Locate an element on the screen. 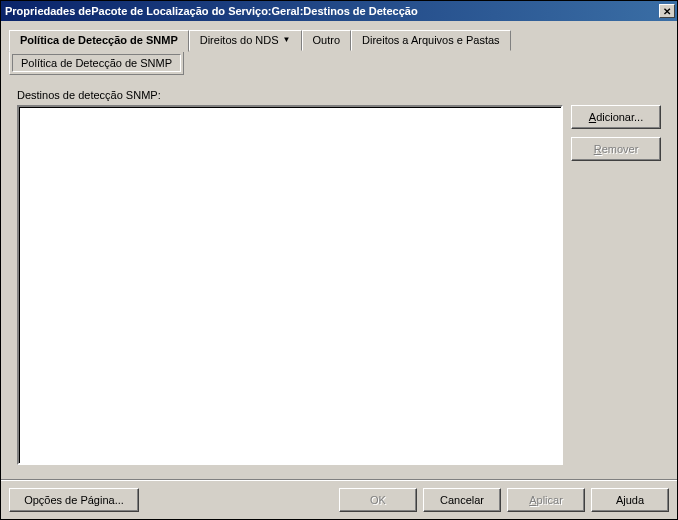 The width and height of the screenshot is (678, 520). close-icon: ✕ is located at coordinates (667, 12).